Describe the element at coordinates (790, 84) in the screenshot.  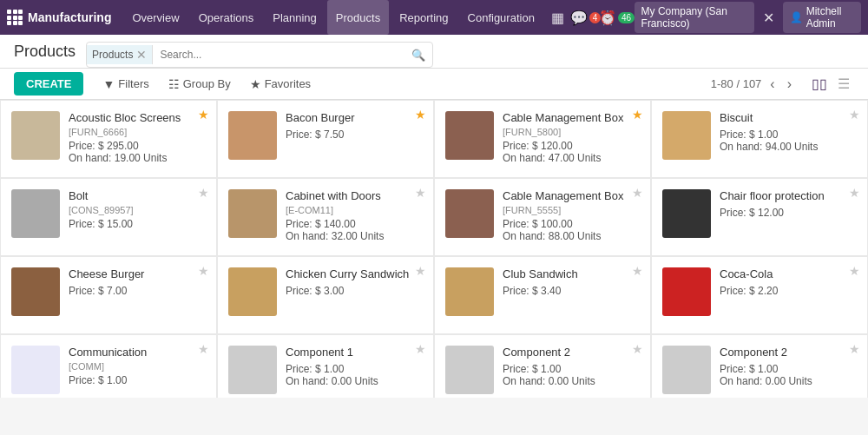
I see `next-page-button: ›` at that location.